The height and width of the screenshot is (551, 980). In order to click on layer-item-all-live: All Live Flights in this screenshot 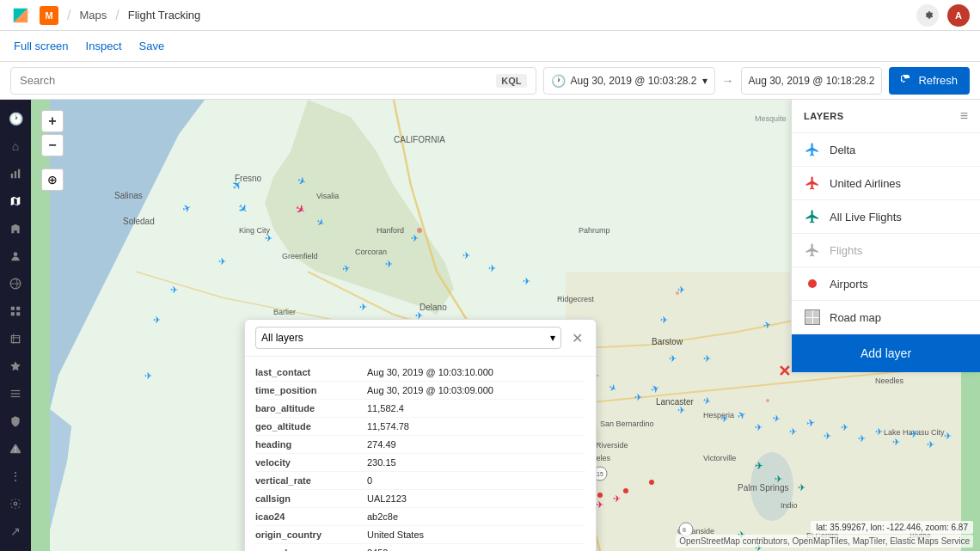, I will do `click(885, 217)`.